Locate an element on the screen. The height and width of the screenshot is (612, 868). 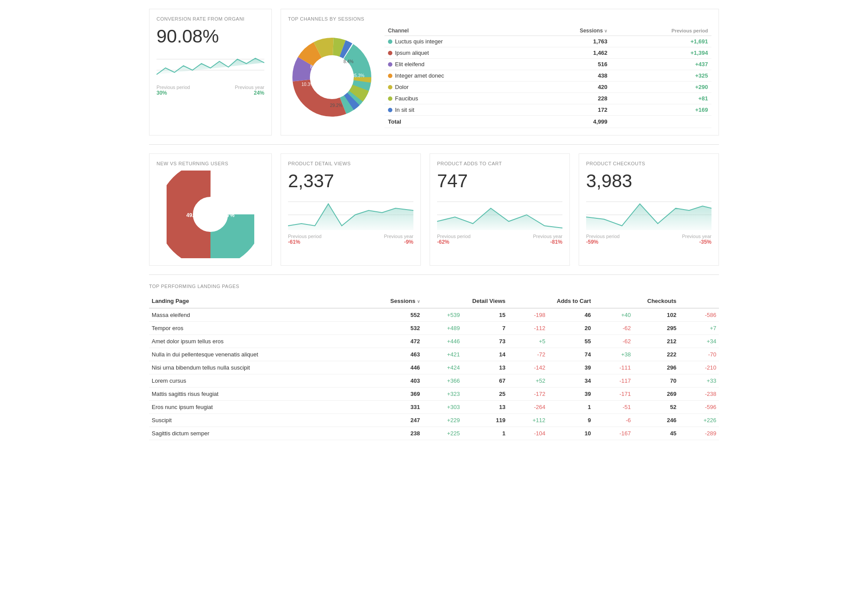
channel-diff: +437 is located at coordinates (661, 64).